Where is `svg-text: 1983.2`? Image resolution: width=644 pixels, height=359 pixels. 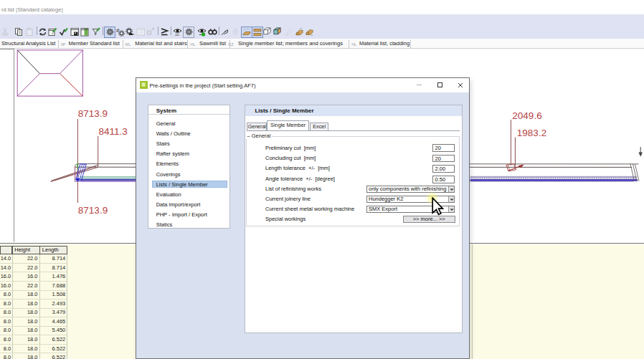
svg-text: 1983.2 is located at coordinates (532, 133).